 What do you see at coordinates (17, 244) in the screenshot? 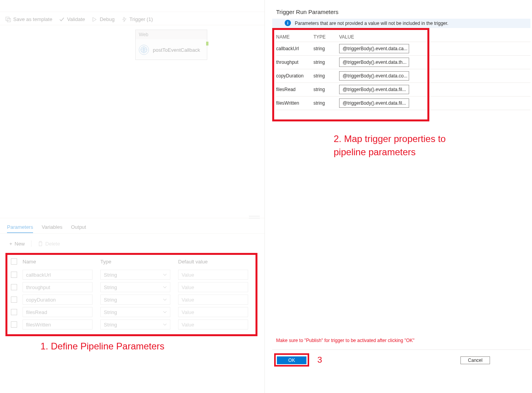
I see `new-parameter-button: + New` at bounding box center [17, 244].